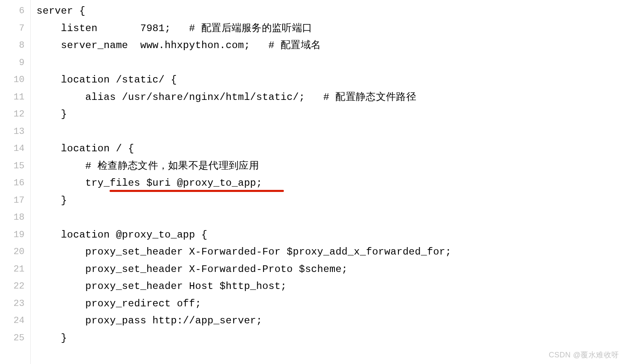 This screenshot has width=625, height=364. What do you see at coordinates (15, 286) in the screenshot?
I see `line-number: 22` at bounding box center [15, 286].